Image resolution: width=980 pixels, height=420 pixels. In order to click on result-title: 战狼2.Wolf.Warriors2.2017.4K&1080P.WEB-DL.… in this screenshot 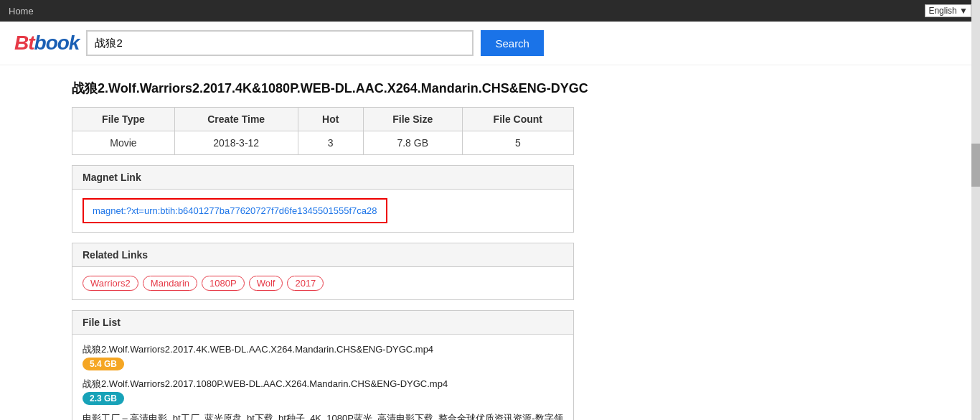, I will do `click(490, 88)`.